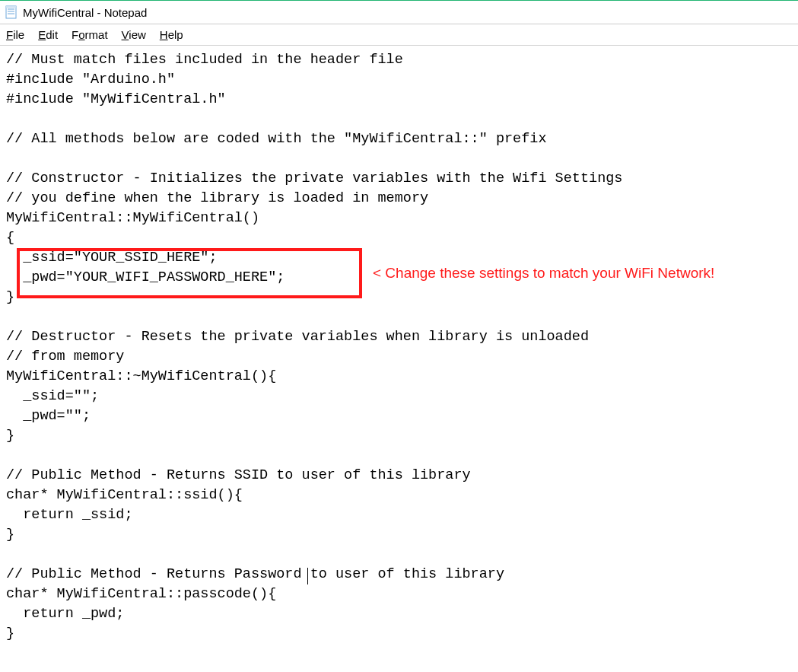 This screenshot has width=798, height=672. I want to click on code-line: MyWifiCentral::~MyWifiCentral(){, so click(141, 376).